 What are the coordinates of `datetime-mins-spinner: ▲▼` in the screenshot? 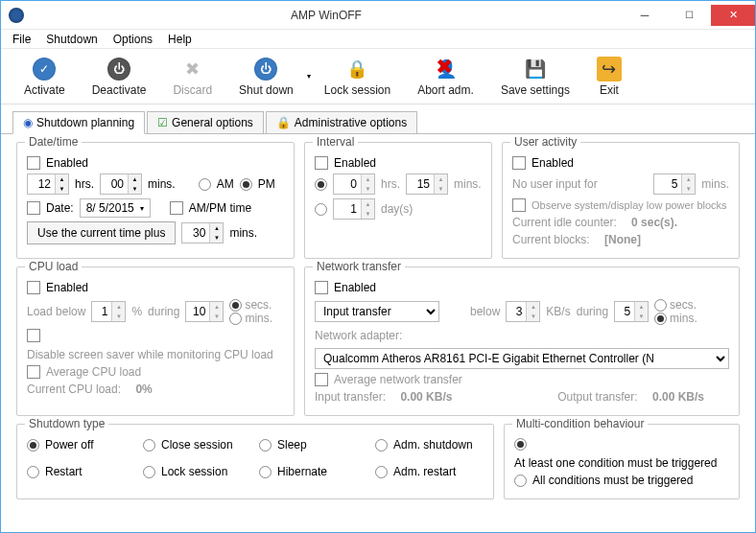 It's located at (121, 184).